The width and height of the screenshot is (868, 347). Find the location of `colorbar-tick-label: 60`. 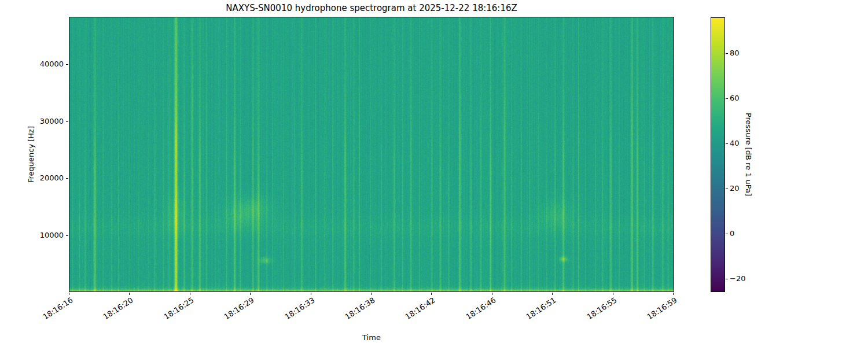

colorbar-tick-label: 60 is located at coordinates (741, 98).